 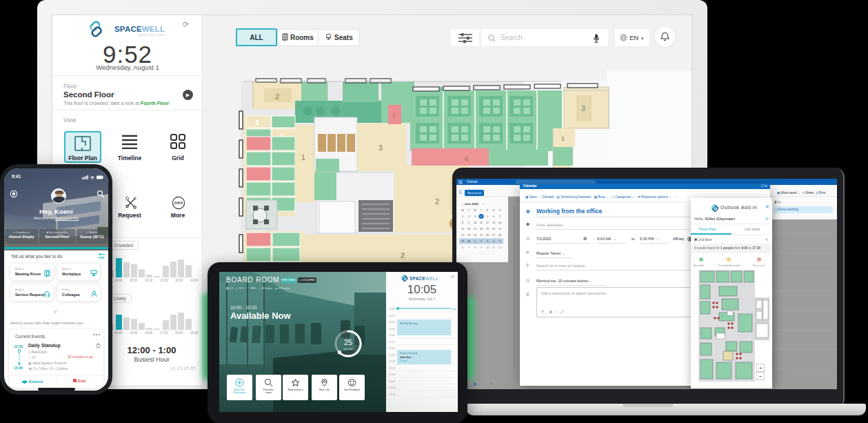 I want to click on svg-text: 10:00, so click(x=392, y=309).